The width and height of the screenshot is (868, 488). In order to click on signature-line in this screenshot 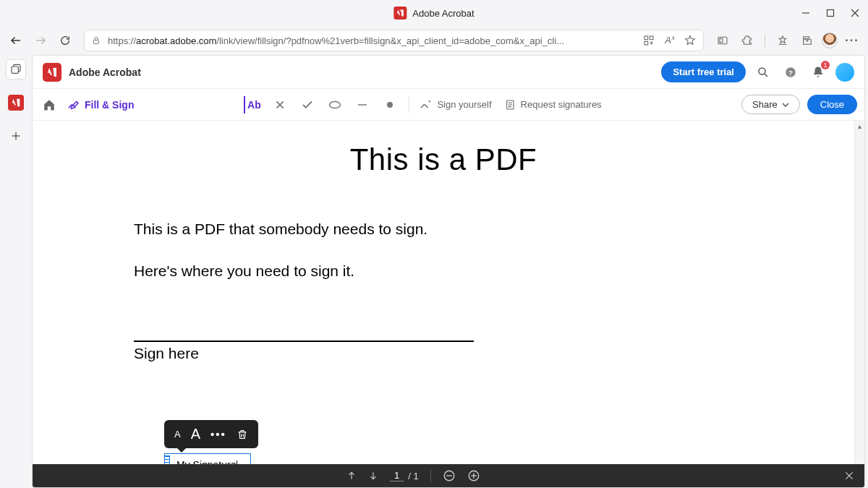, I will do `click(304, 341)`.